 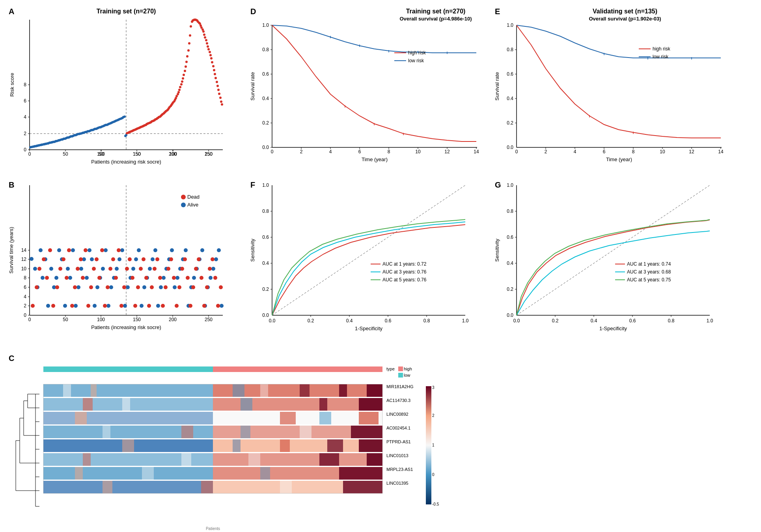 What do you see at coordinates (405, 264) in the screenshot?
I see `svg-text: AUC at 1 years: 0.72` at bounding box center [405, 264].